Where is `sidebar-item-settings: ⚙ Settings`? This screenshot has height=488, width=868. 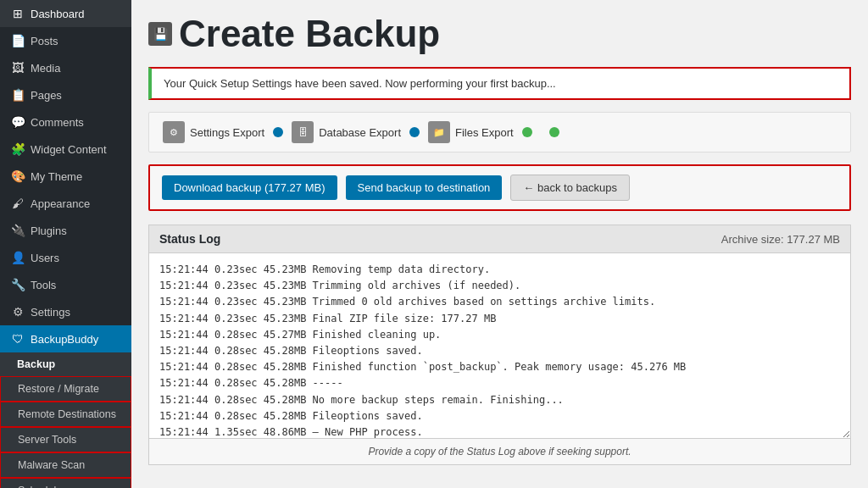
sidebar-item-settings: ⚙ Settings is located at coordinates (66, 312).